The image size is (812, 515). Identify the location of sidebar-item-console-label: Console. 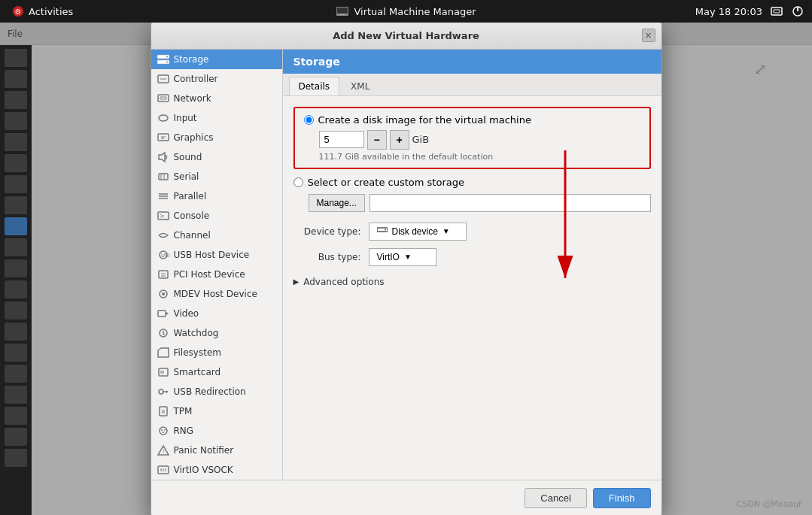
(192, 216).